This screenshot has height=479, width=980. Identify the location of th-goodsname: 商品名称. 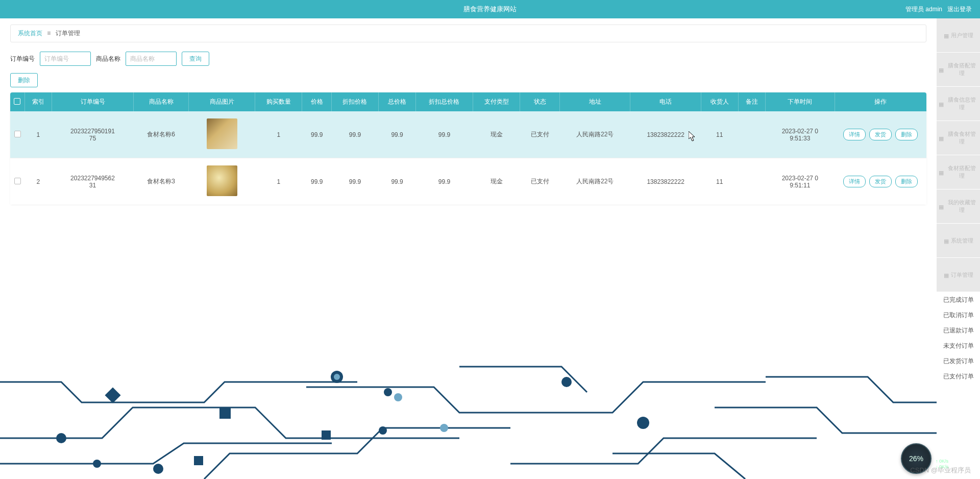
(161, 102).